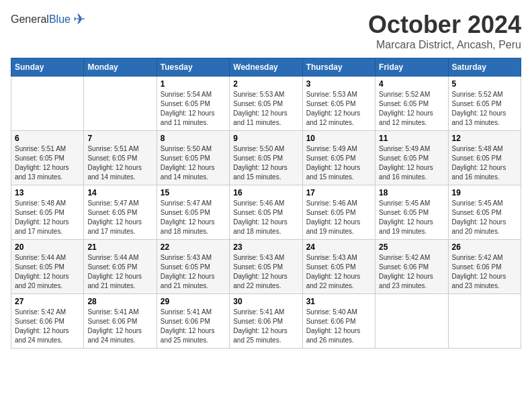  I want to click on day-number: 2, so click(266, 84).